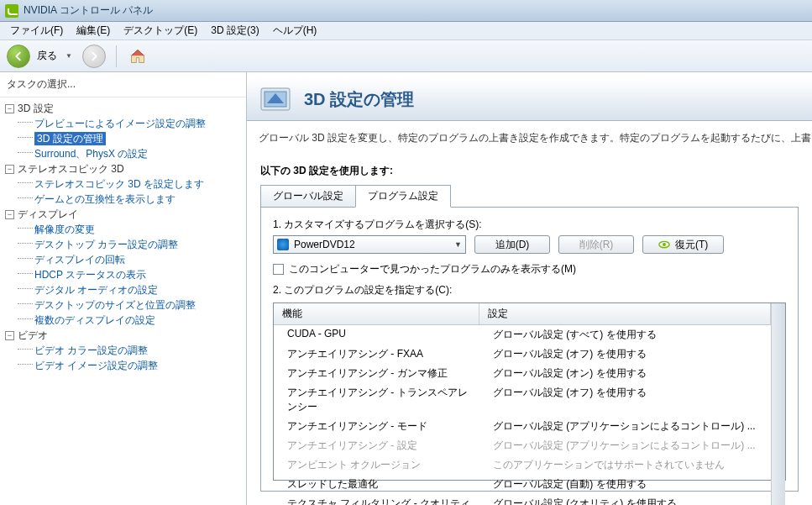 Image resolution: width=812 pixels, height=505 pixels. Describe the element at coordinates (529, 291) in the screenshot. I see `step2-label: 2. このプログラムの設定を指定する(C):` at that location.